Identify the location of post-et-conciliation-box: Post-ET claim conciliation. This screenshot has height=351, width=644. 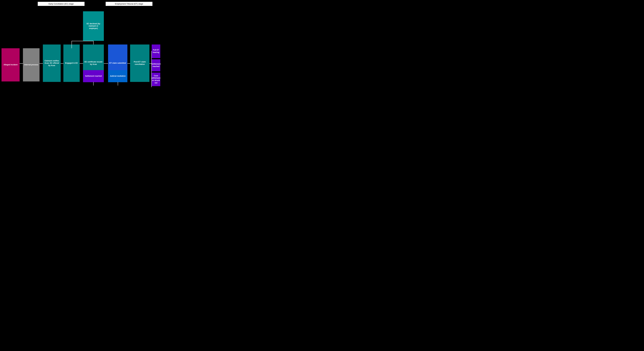
(140, 63).